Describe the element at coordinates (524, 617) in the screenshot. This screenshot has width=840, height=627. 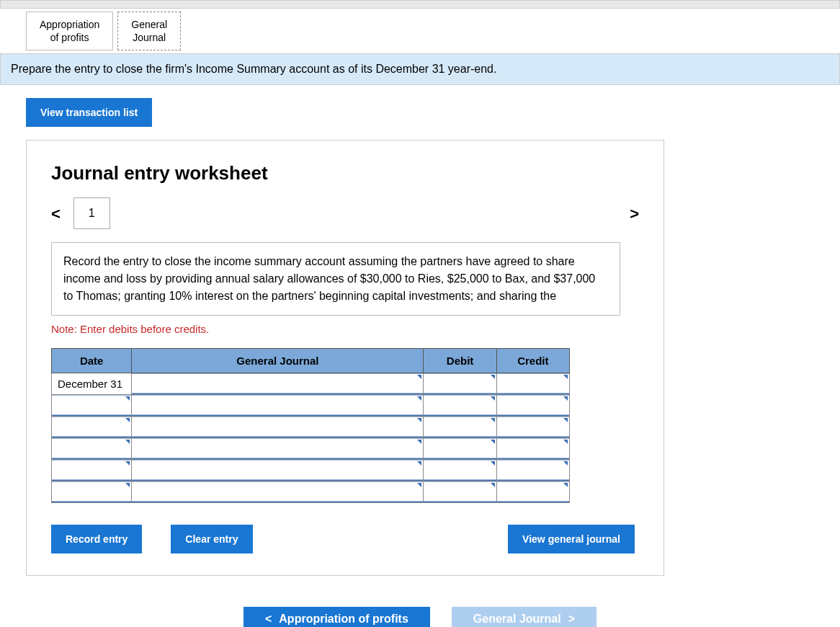
I see `bottom-next-button: General Journal >` at that location.